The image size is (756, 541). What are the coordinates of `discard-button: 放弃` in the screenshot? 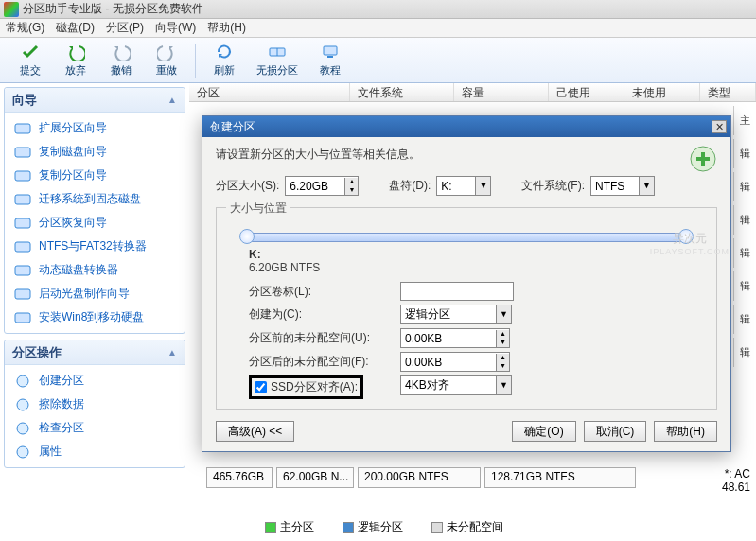 It's located at (76, 61).